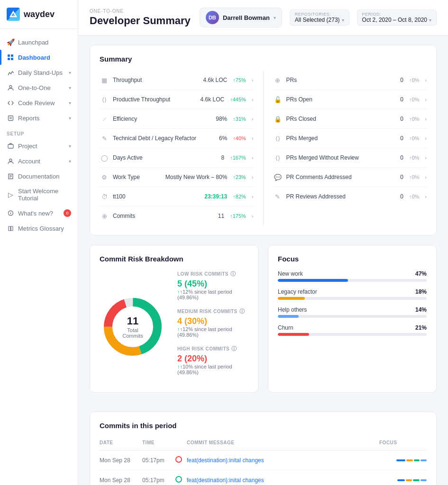 The width and height of the screenshot is (448, 485). What do you see at coordinates (350, 119) in the screenshot?
I see `summary-row: 🔒 PRs Closed 0 ↑0% ›` at bounding box center [350, 119].